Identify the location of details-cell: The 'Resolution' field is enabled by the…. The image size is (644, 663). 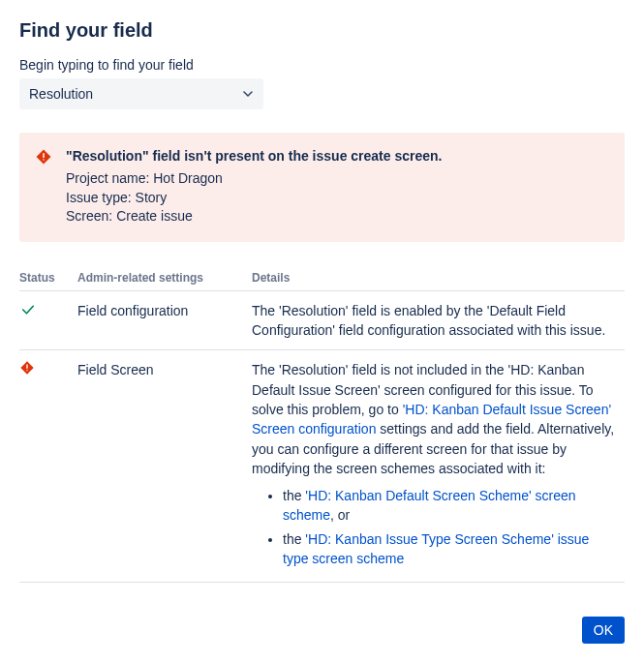
(438, 320).